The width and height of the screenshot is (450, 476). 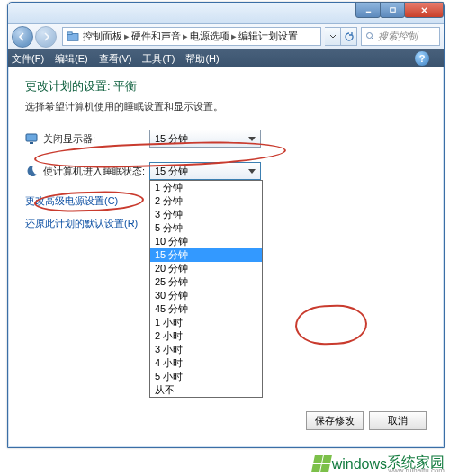 I want to click on watermark-brand: indows, so click(x=364, y=464).